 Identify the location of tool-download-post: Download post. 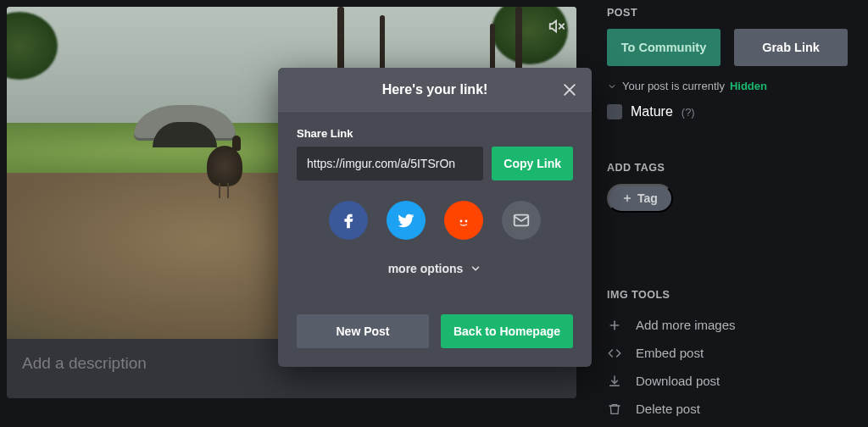
(727, 381).